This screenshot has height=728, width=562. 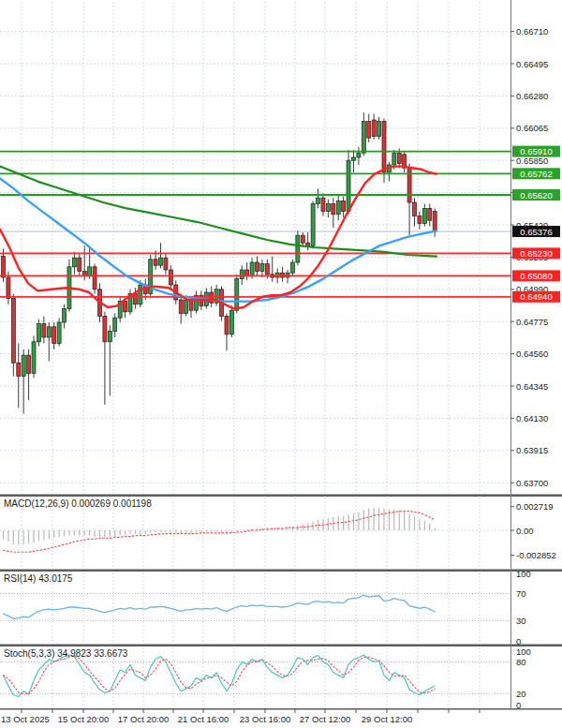 I want to click on y-axis-label: 0.64345, so click(x=532, y=386).